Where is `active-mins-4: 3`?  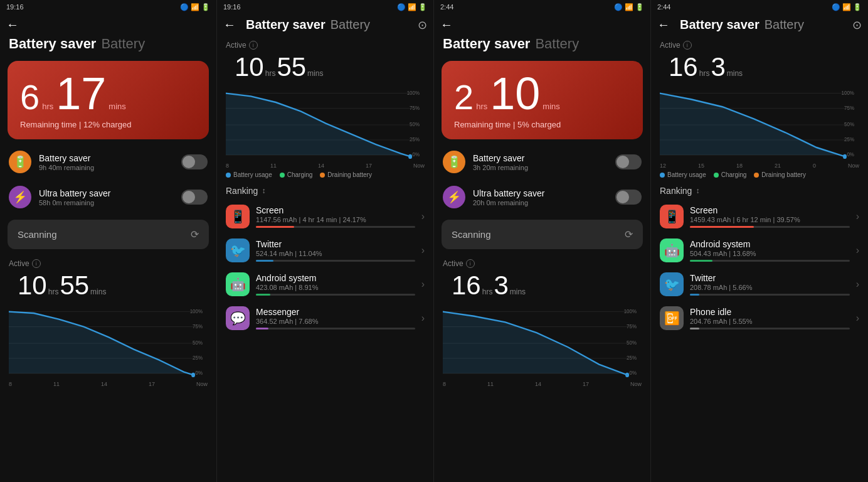
active-mins-4: 3 is located at coordinates (717, 67).